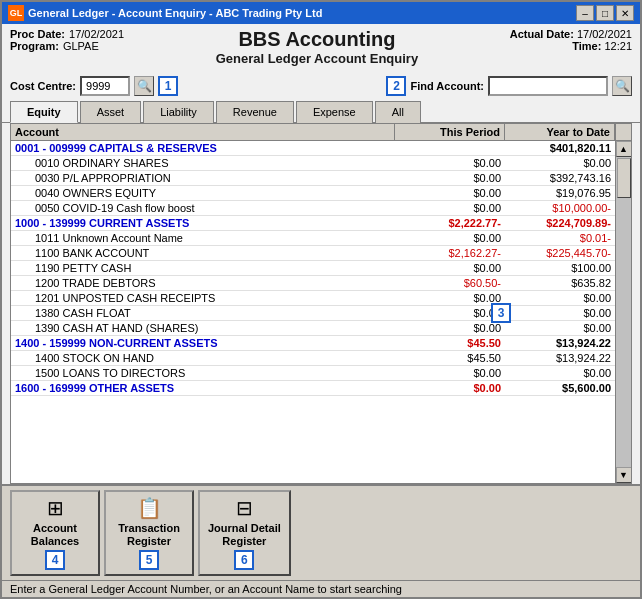 Image resolution: width=642 pixels, height=599 pixels. What do you see at coordinates (624, 475) in the screenshot?
I see `scroll-down-button: ▼` at bounding box center [624, 475].